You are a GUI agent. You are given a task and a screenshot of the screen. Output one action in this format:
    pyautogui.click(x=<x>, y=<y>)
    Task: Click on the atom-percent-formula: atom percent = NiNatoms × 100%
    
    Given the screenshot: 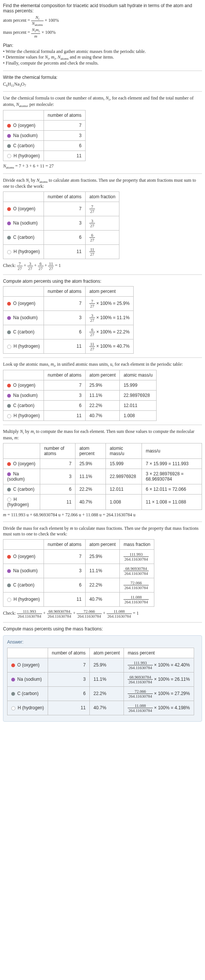 What is the action you would take?
    pyautogui.click(x=103, y=21)
    